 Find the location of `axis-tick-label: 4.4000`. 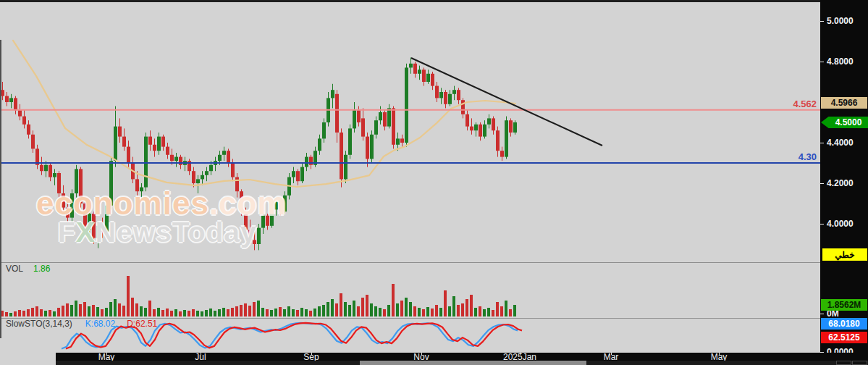

axis-tick-label: 4.4000 is located at coordinates (840, 143).